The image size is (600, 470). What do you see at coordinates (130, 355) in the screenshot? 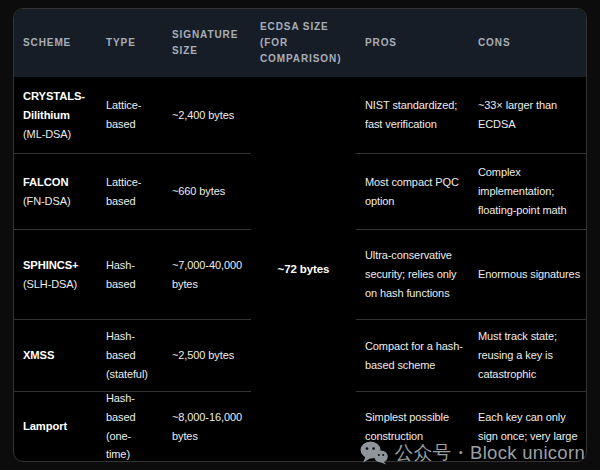
I see `type-cell: Hash-based (stateful)` at bounding box center [130, 355].